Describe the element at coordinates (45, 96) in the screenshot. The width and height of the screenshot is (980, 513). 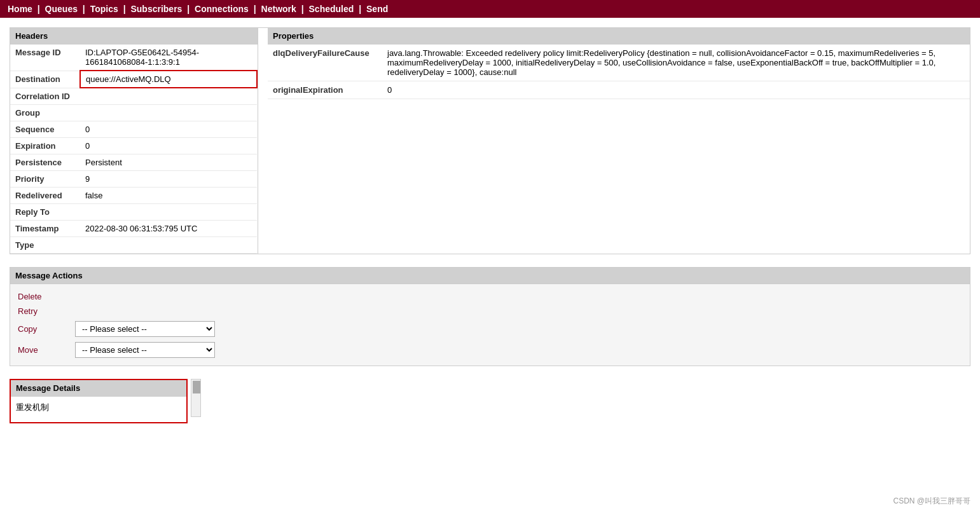
I see `header-label: Correlation ID` at that location.